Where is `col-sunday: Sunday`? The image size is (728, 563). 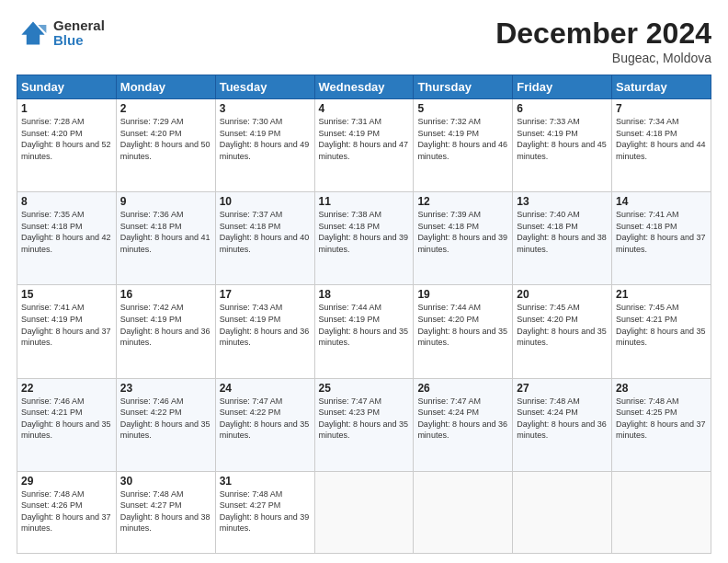
col-sunday: Sunday is located at coordinates (67, 87).